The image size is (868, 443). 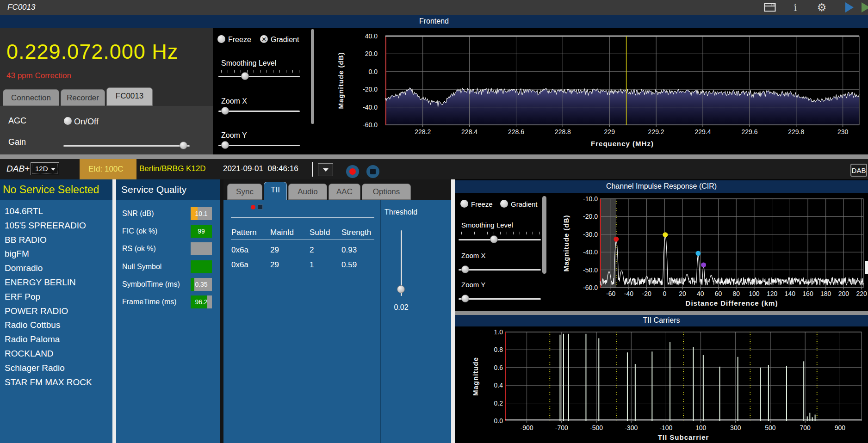 I want to click on tii-table-cell: 2, so click(x=312, y=250).